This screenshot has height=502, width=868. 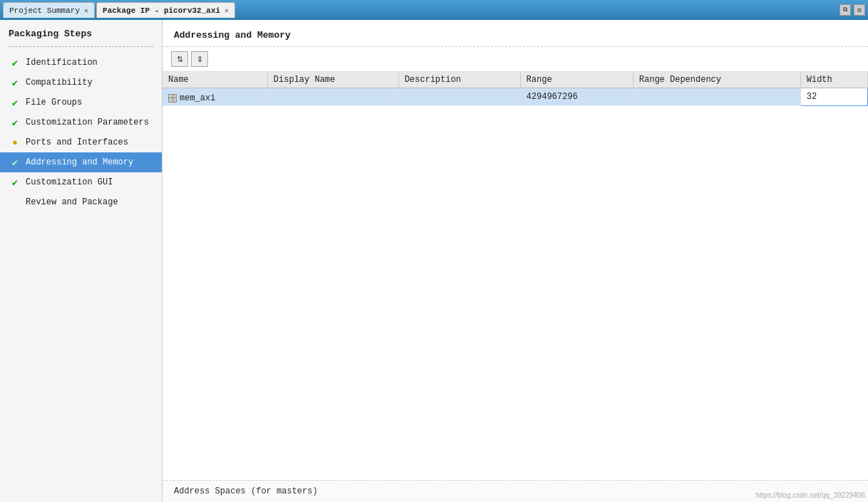 What do you see at coordinates (227, 11) in the screenshot?
I see `tab-close-package-ip: ✕` at bounding box center [227, 11].